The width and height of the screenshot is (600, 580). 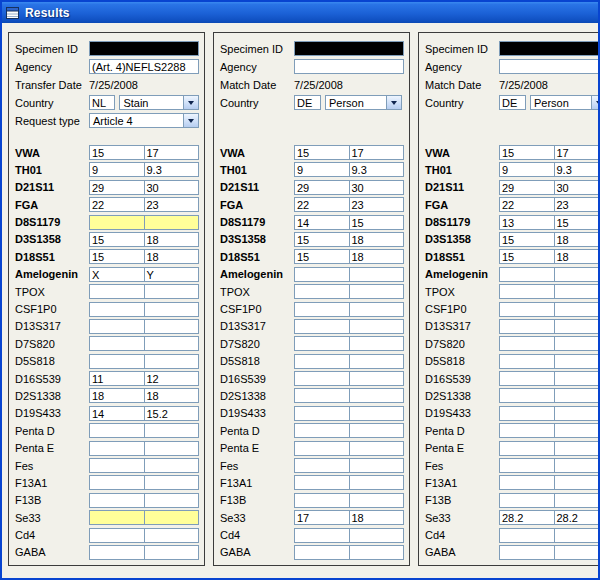 What do you see at coordinates (117, 274) in the screenshot?
I see `allele-field: X` at bounding box center [117, 274].